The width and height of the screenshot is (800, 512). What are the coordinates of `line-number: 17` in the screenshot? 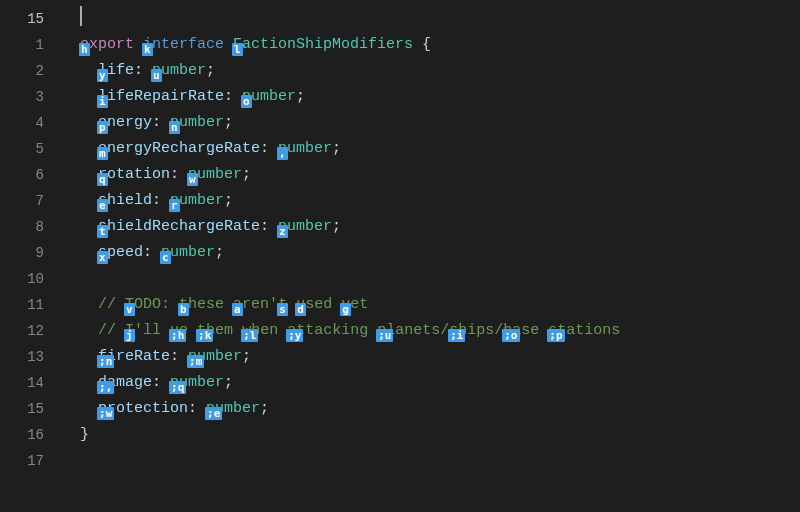 It's located at (22, 461).